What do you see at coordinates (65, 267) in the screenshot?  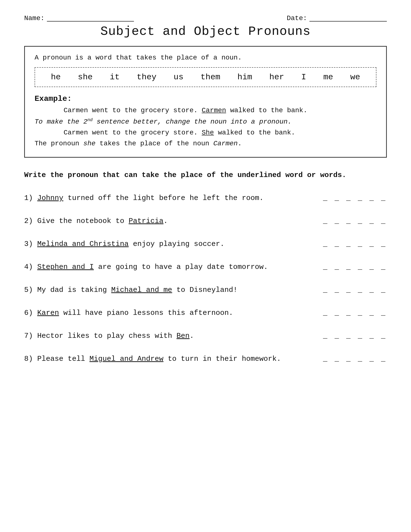 I see `question-4-underline: Stephen and I` at bounding box center [65, 267].